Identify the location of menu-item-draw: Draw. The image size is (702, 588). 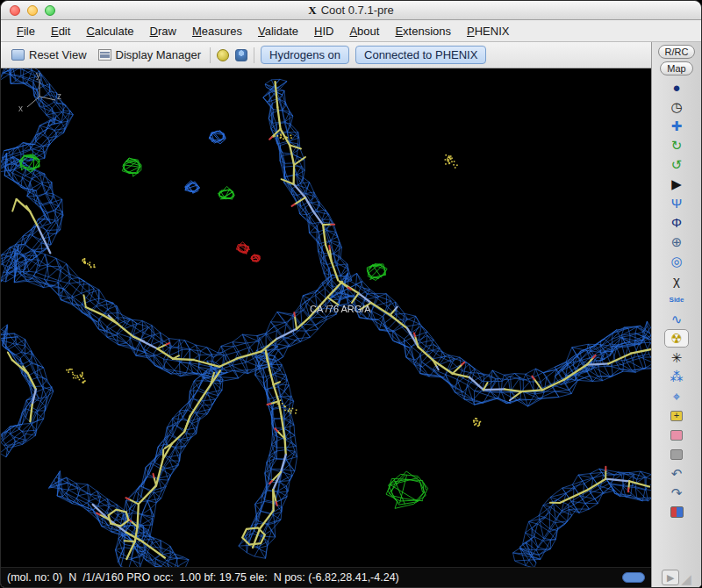
(163, 32).